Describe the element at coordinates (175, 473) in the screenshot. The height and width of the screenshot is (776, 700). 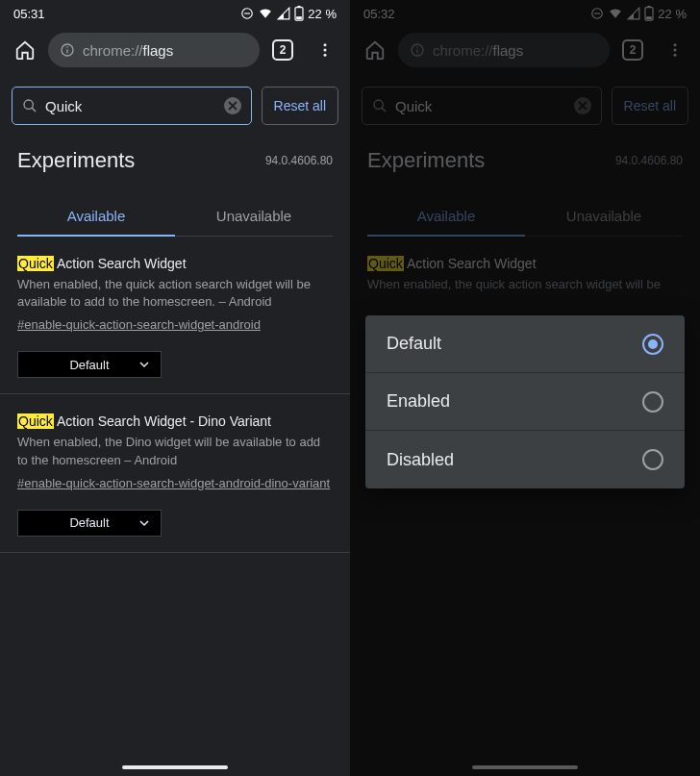
I see `flag-card: Quick Action Search Widget - Dino Varian…` at that location.